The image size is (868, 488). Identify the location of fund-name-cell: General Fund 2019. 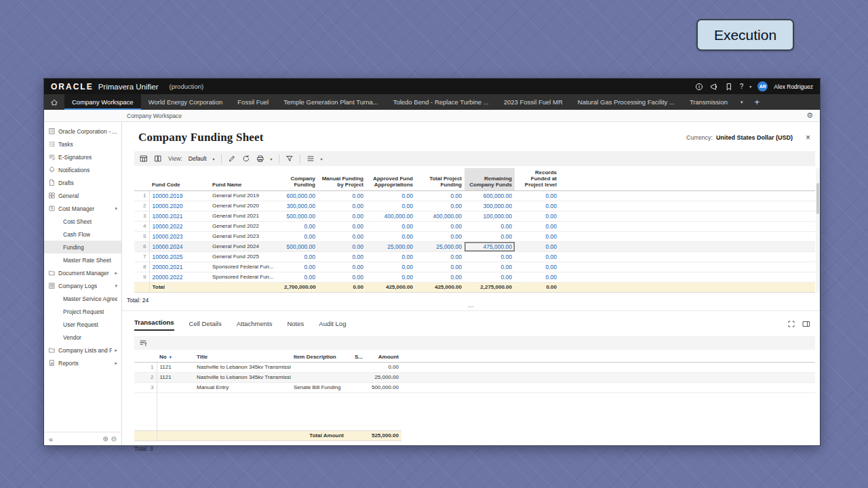
(245, 195).